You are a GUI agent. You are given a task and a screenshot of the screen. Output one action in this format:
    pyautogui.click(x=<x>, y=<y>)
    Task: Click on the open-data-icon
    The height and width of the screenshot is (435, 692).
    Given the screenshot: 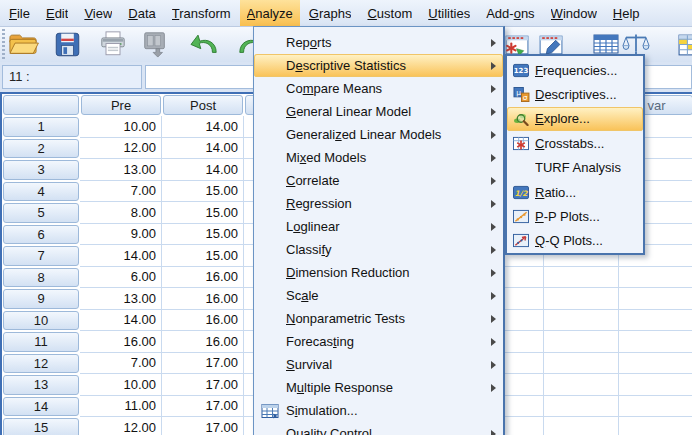 What is the action you would take?
    pyautogui.click(x=23, y=44)
    